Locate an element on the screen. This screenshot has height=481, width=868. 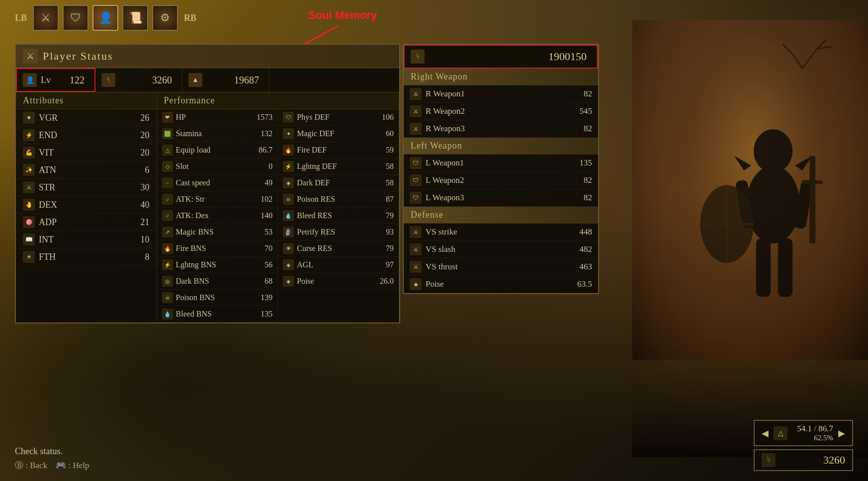
perf-icon: 🔥 is located at coordinates (168, 248).